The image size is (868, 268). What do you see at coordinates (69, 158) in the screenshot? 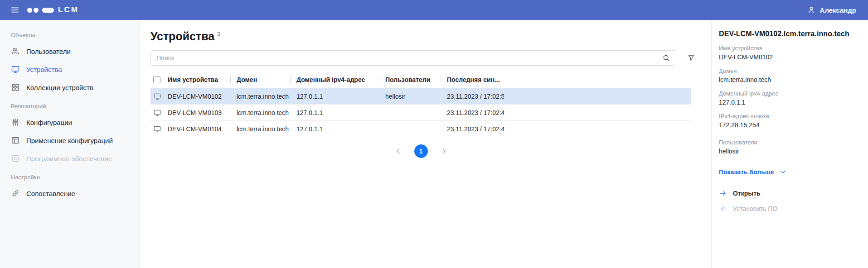
I see `sidebar-item-label: Программное обеспечение` at bounding box center [69, 158].